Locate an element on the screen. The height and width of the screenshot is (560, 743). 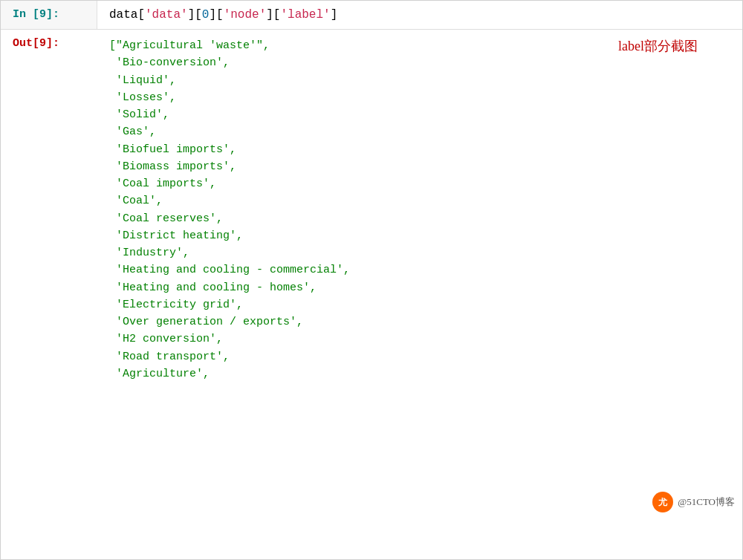
bracket2: ][ is located at coordinates (195, 15).